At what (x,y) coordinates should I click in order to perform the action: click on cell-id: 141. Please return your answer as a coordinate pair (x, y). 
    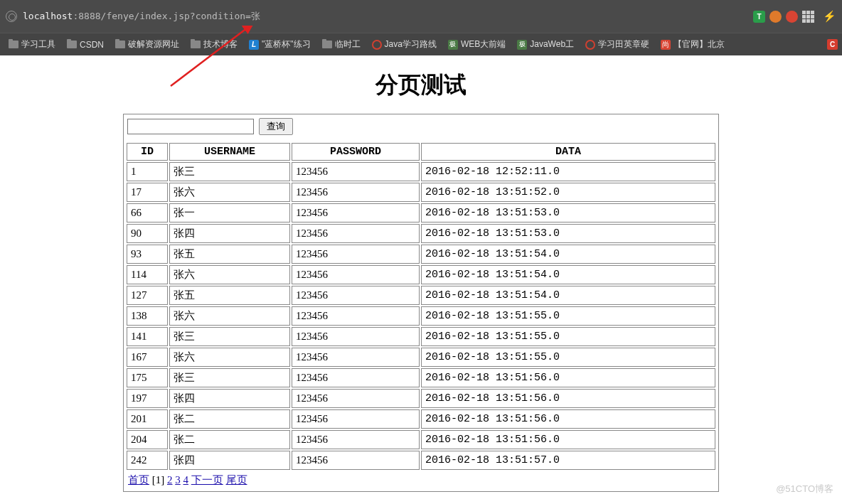
    Looking at the image, I should click on (147, 337).